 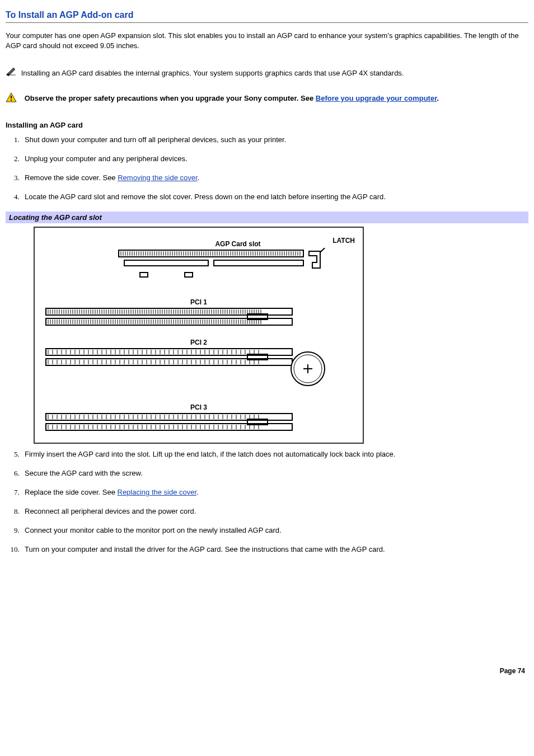 I want to click on warning-text-prefix: Observe the proper safety precautions wh…, so click(x=170, y=98).